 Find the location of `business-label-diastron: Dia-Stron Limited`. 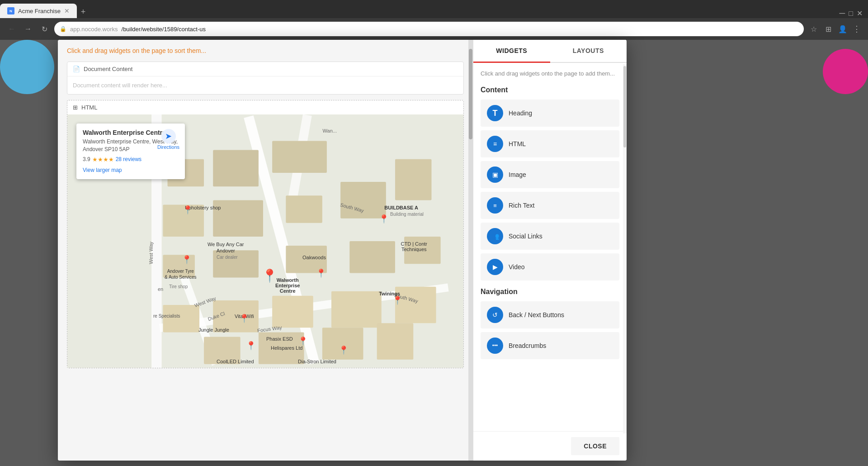

business-label-diastron: Dia-Stron Limited is located at coordinates (317, 361).